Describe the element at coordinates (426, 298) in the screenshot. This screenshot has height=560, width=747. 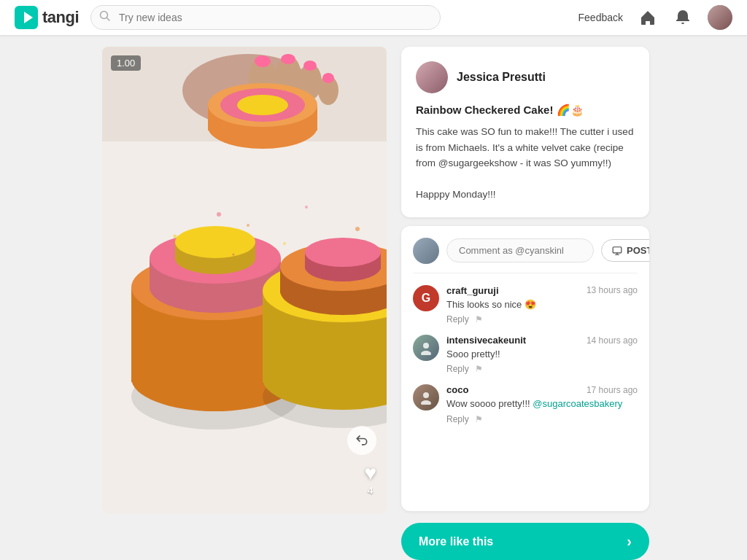
I see `avatar-letter-1: G` at that location.